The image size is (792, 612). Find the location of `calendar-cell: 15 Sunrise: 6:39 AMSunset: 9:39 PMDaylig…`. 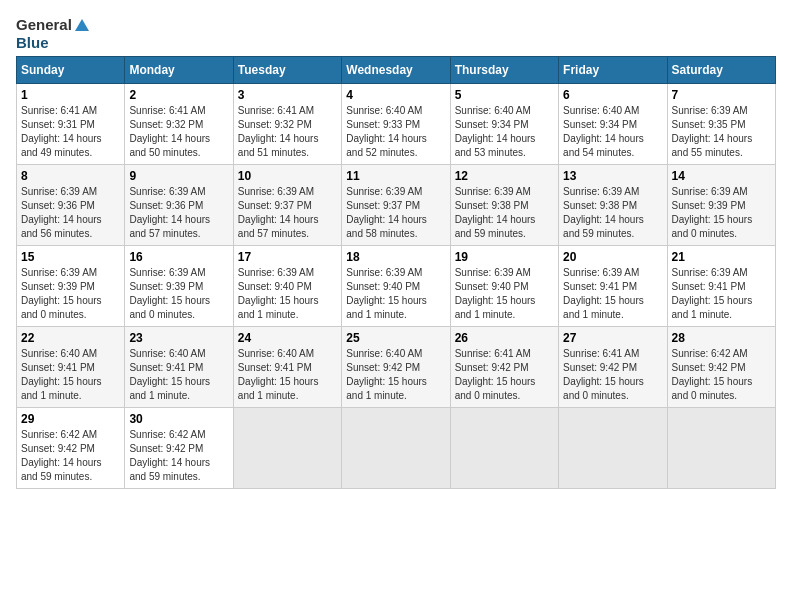

calendar-cell: 15 Sunrise: 6:39 AMSunset: 9:39 PMDaylig… is located at coordinates (71, 286).